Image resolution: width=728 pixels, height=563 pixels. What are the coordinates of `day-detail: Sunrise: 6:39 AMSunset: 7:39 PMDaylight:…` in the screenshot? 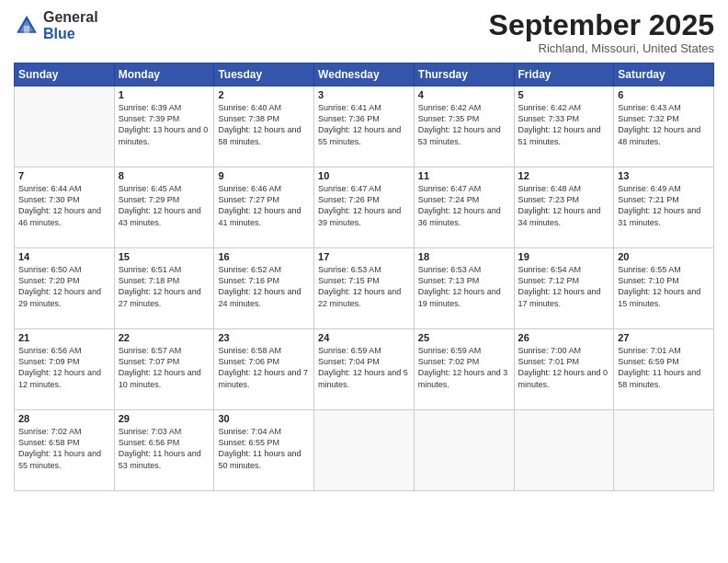 It's located at (165, 125).